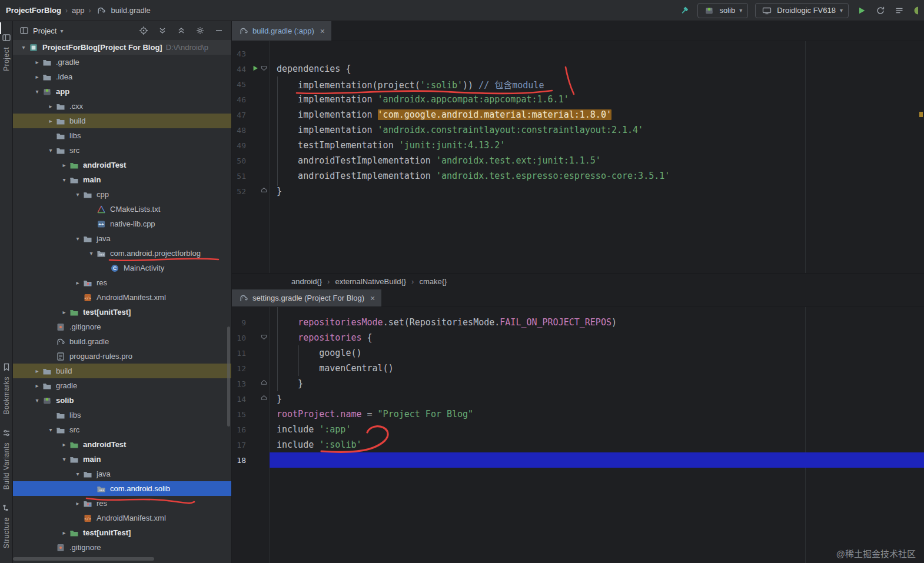  What do you see at coordinates (578, 445) in the screenshot?
I see `code-line-17: 17include ':solib'` at bounding box center [578, 445].